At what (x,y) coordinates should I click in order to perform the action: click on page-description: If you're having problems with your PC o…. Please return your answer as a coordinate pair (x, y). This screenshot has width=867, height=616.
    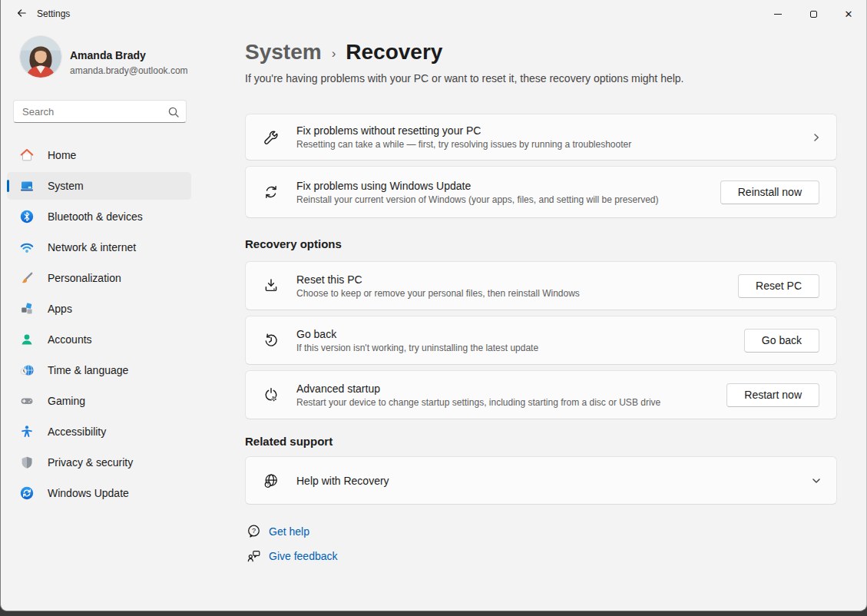
    Looking at the image, I should click on (465, 78).